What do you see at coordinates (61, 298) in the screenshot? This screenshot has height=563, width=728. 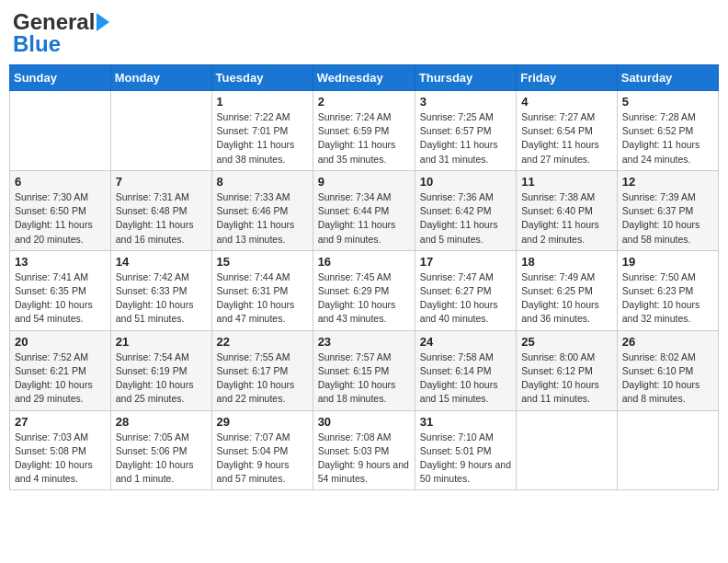 I see `day-info: Sunrise: 7:41 AM Sunset: 6:35 PM Dayligh…` at bounding box center [61, 298].